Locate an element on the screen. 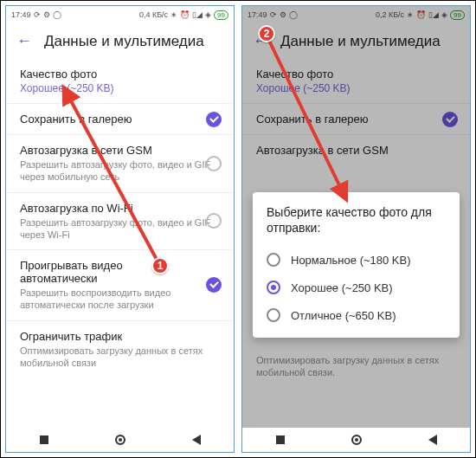 The width and height of the screenshot is (476, 458). status-bar: 17:49 ⟳ ⚙ ◯ 0,2 КБ/с ∗ ⏰ ▯◢ ◈ 99 is located at coordinates (357, 15).